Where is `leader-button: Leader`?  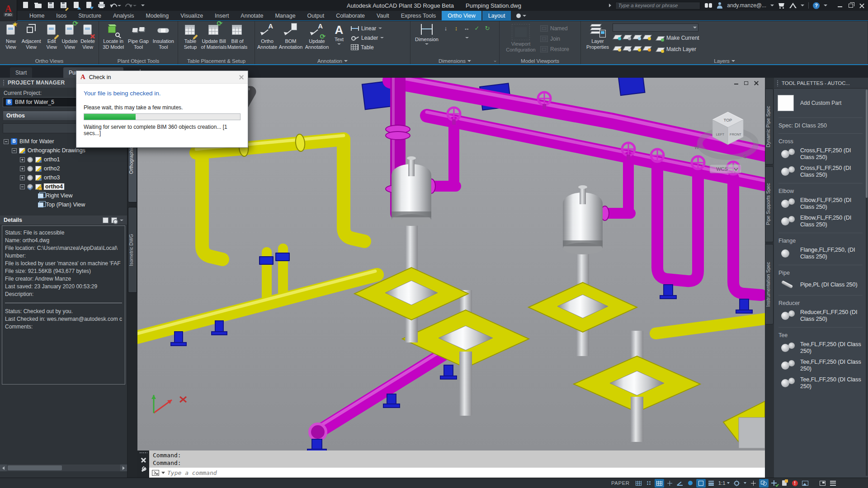
leader-button: Leader is located at coordinates (367, 38).